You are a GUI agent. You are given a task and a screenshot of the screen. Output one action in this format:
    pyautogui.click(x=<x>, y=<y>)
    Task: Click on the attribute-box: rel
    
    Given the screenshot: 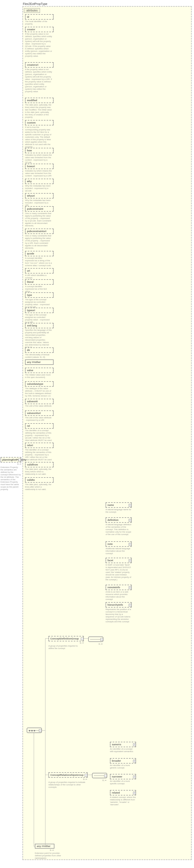 What is the action you would take?
    pyautogui.click(x=39, y=426)
    